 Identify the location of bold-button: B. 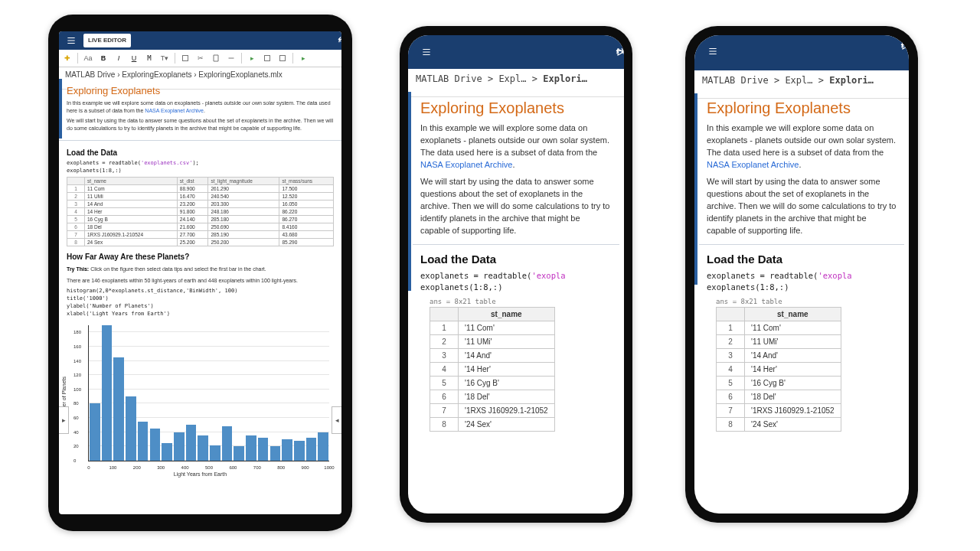
(103, 58).